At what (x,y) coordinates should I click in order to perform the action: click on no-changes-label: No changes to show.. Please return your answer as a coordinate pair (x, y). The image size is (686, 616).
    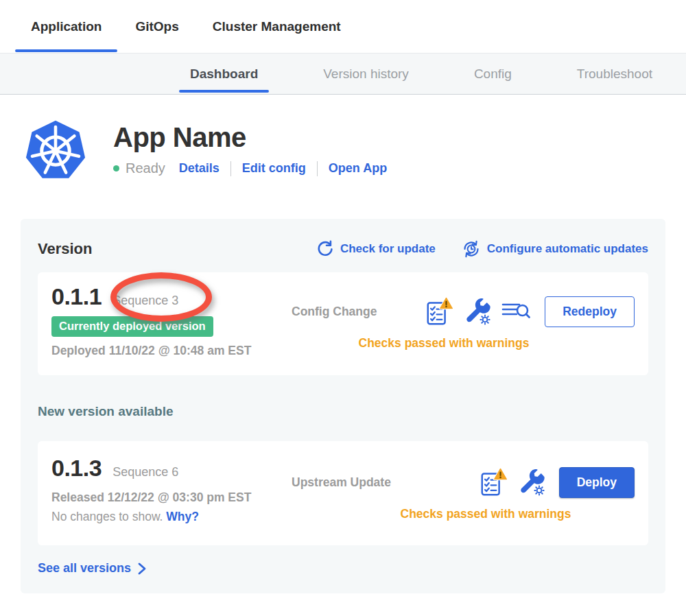
    Looking at the image, I should click on (107, 517).